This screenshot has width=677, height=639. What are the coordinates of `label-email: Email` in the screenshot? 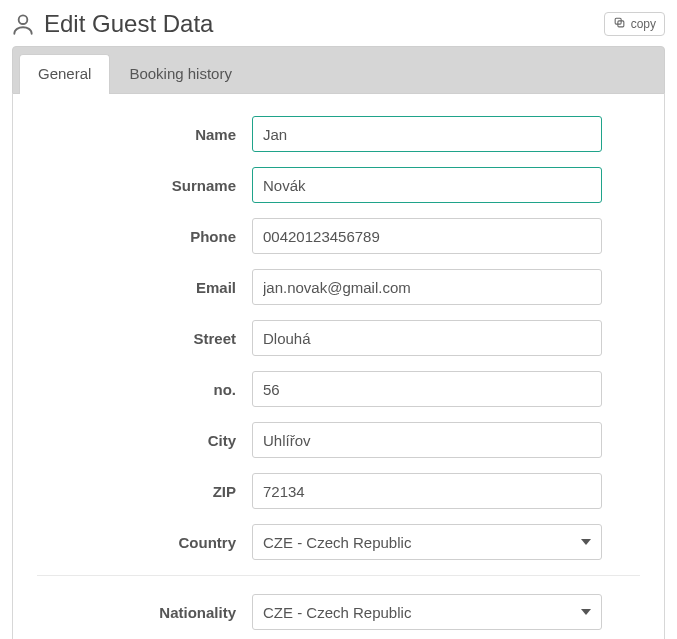 It's located at (144, 288).